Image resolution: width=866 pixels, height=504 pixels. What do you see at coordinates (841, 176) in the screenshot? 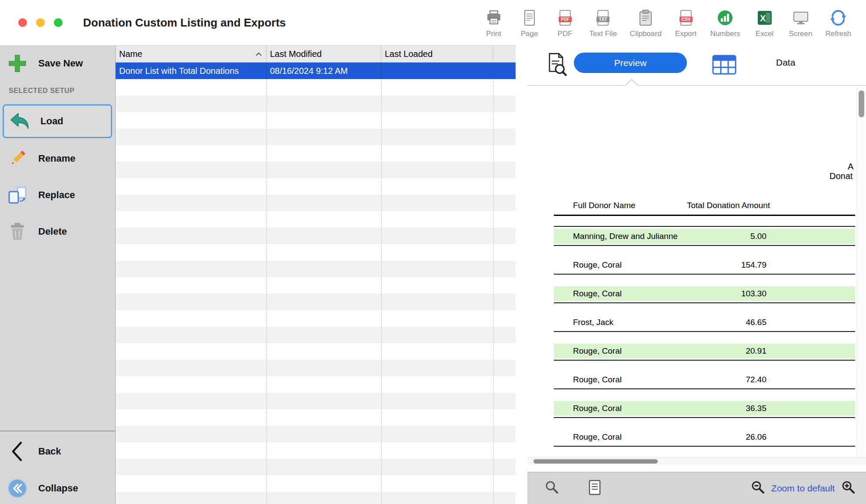
I see `report-header-clipped-line2: Donat` at bounding box center [841, 176].